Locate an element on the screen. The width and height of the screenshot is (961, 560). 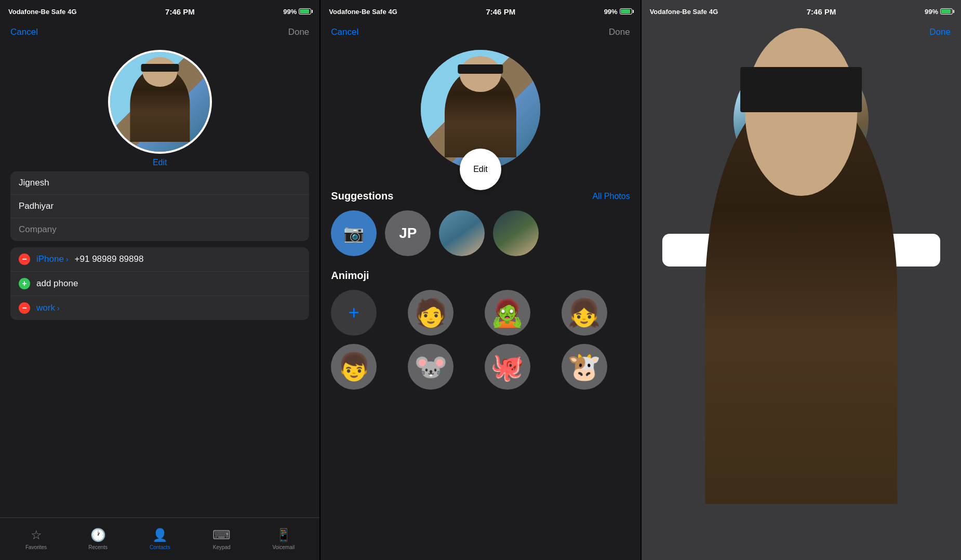
time-1: 7:46 PM is located at coordinates (180, 11).